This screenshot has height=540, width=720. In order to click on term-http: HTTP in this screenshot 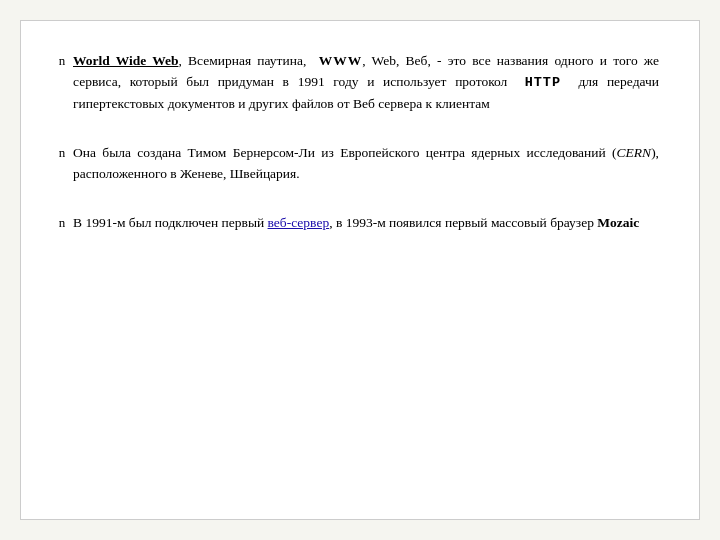, I will do `click(543, 82)`.